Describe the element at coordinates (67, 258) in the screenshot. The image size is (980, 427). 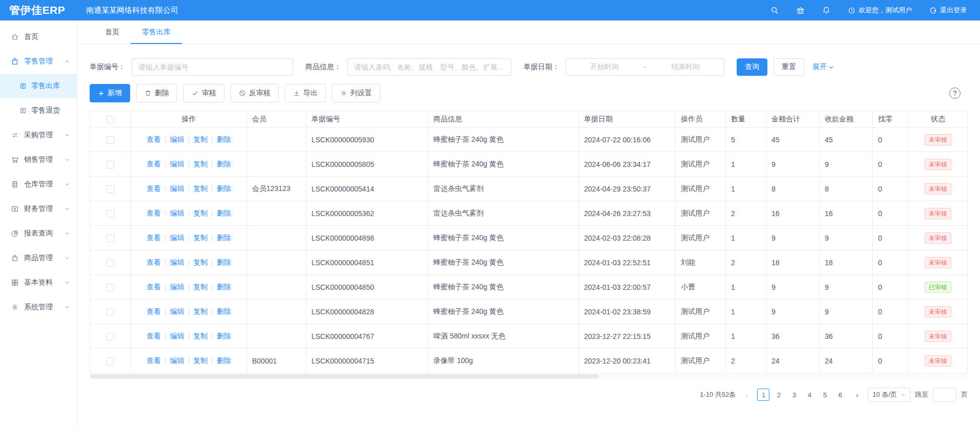
I see `chevron-down-icon` at that location.